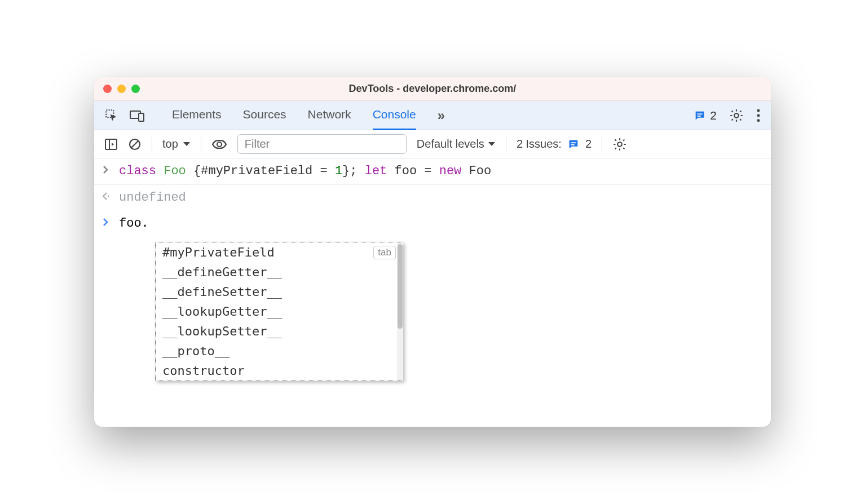  I want to click on autocomplete-popup: #myPrivateFieldtab__defineGetter____defi…, so click(279, 311).